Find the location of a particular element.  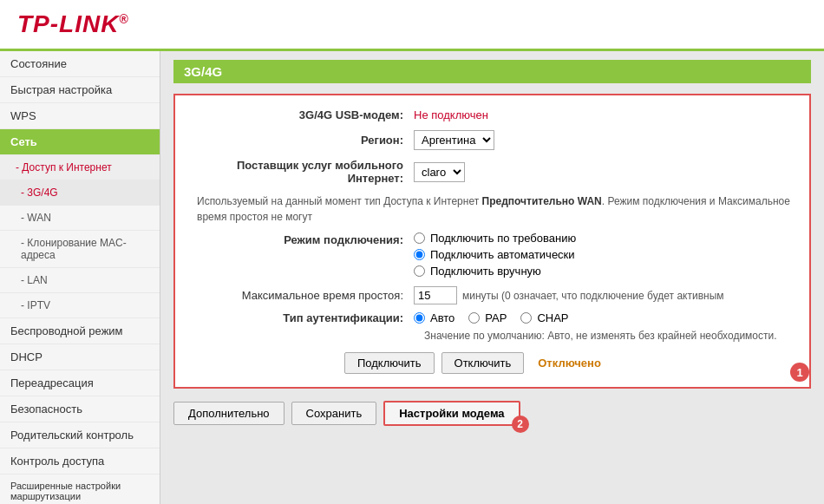

sidebar-item-forwarding: Переадресация is located at coordinates (80, 383).